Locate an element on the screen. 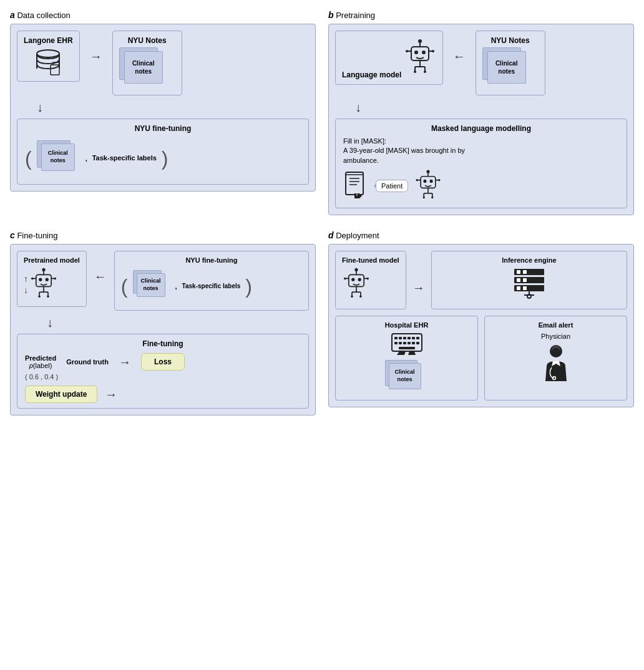 Image resolution: width=644 pixels, height=670 pixels. weight-update-box: Weight update is located at coordinates (61, 394).